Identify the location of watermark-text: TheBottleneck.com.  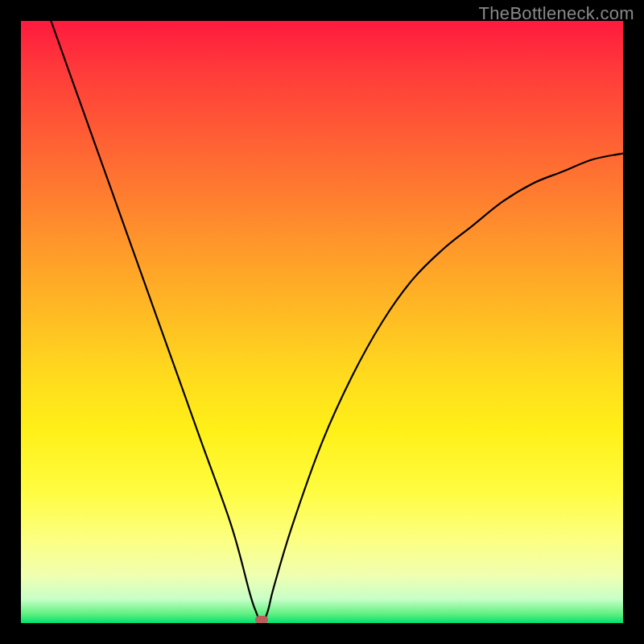
(557, 14).